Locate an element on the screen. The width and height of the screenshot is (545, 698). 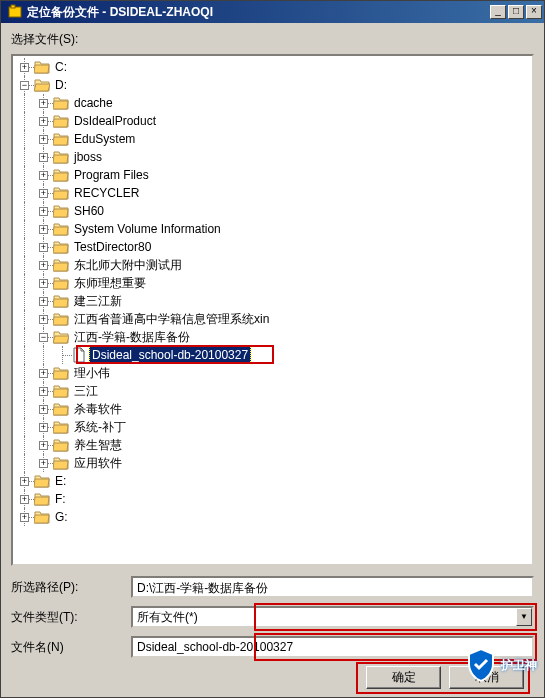
minimize-button: _ is located at coordinates (498, 12).